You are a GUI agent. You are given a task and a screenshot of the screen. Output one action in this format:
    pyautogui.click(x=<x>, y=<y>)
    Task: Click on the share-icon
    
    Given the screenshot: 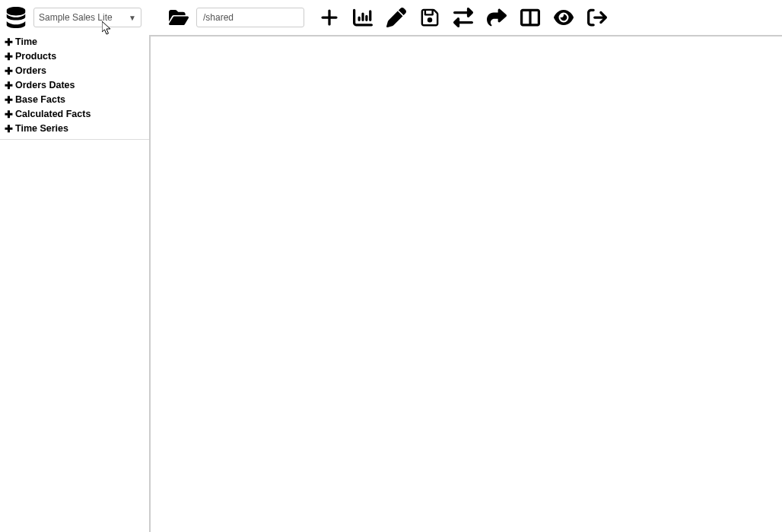 What is the action you would take?
    pyautogui.click(x=497, y=17)
    